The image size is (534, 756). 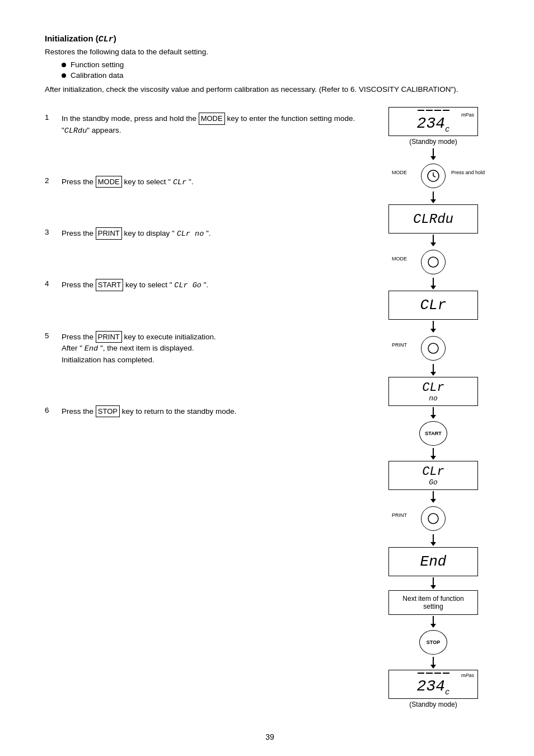 What do you see at coordinates (278, 70) in the screenshot?
I see `bullet-list: Function setting Calibration data` at bounding box center [278, 70].